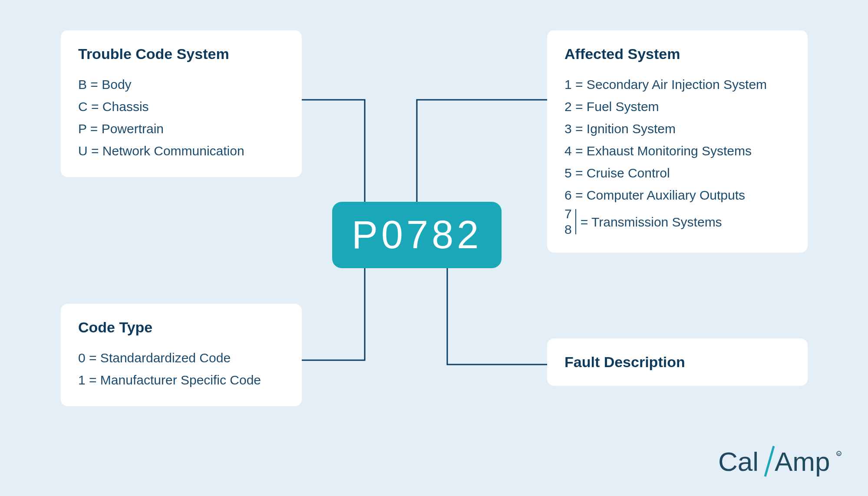  I want to click on list-item: 3 = Ignition System, so click(677, 128).